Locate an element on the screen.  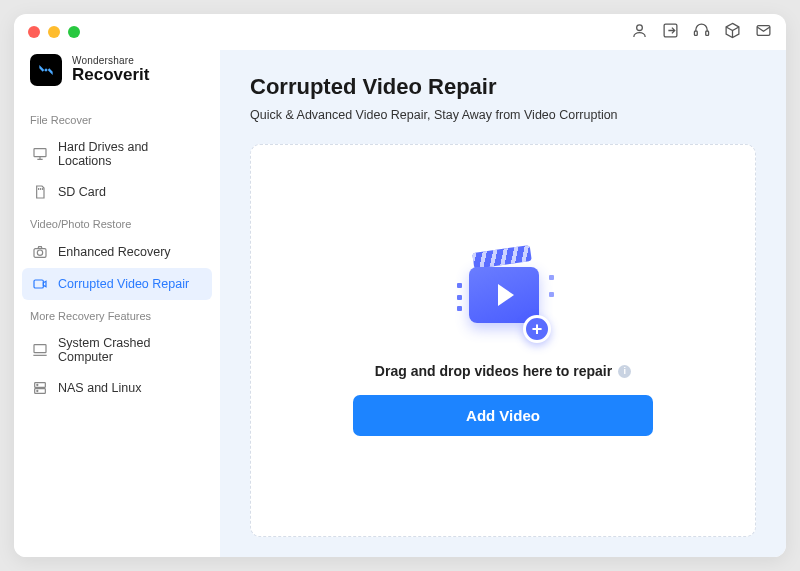
info-icon: i is located at coordinates (624, 372).